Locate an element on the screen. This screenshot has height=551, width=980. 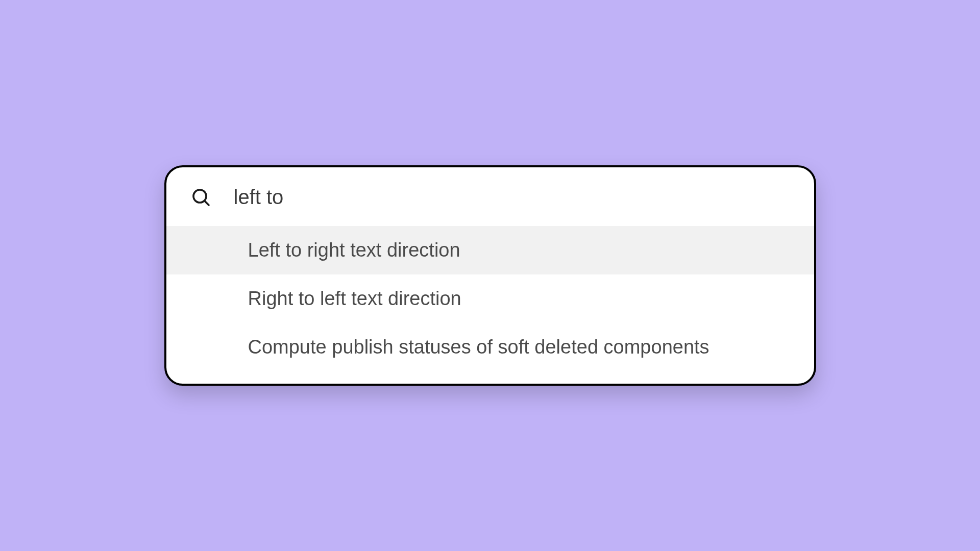
result-item-rtl-text-direction: Right to left text direction is located at coordinates (490, 299).